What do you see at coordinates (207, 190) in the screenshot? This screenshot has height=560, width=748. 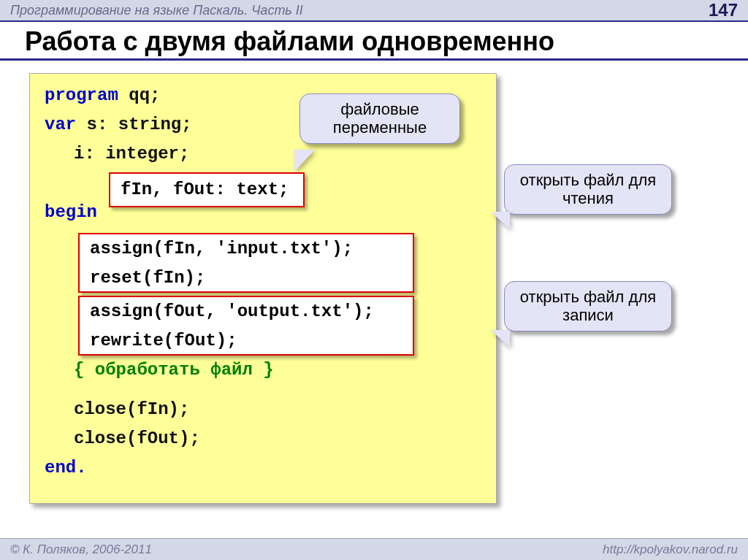 I see `highlight-file-vars: fIn, fOut: text;` at bounding box center [207, 190].